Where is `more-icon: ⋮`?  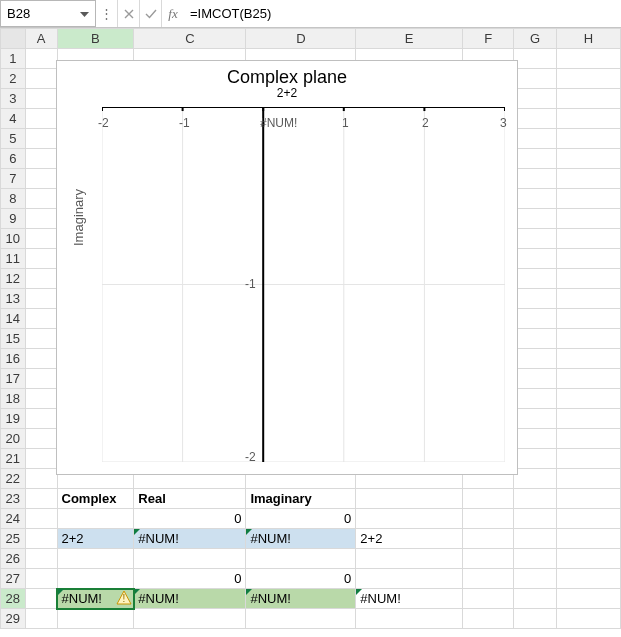
more-icon: ⋮ is located at coordinates (107, 14).